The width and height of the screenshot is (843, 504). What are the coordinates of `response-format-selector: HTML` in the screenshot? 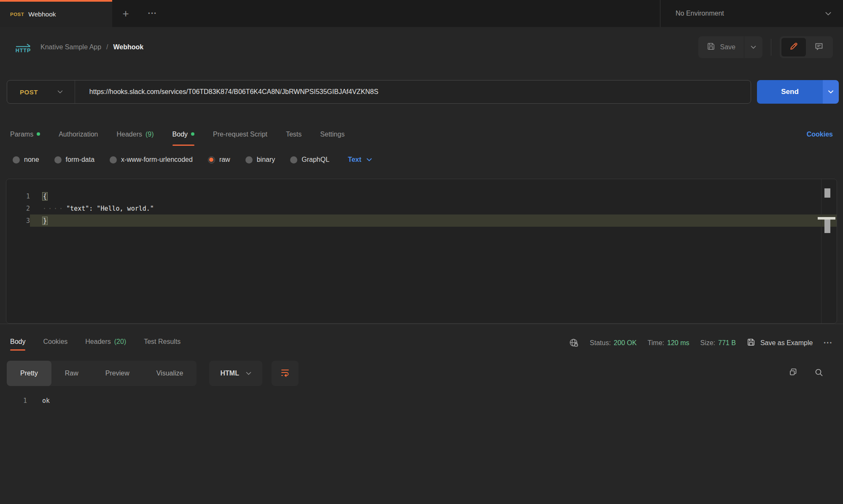 It's located at (235, 373).